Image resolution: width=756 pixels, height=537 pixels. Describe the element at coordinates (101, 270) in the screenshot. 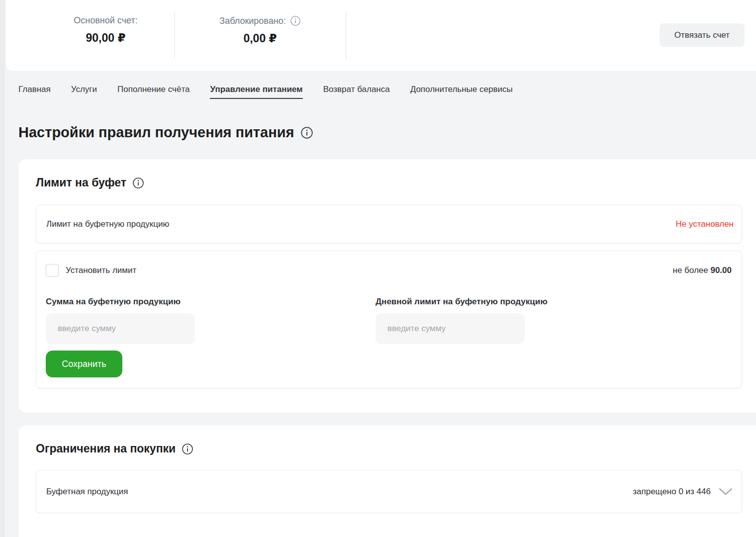

I see `set-limit-label: Установить лимит` at that location.